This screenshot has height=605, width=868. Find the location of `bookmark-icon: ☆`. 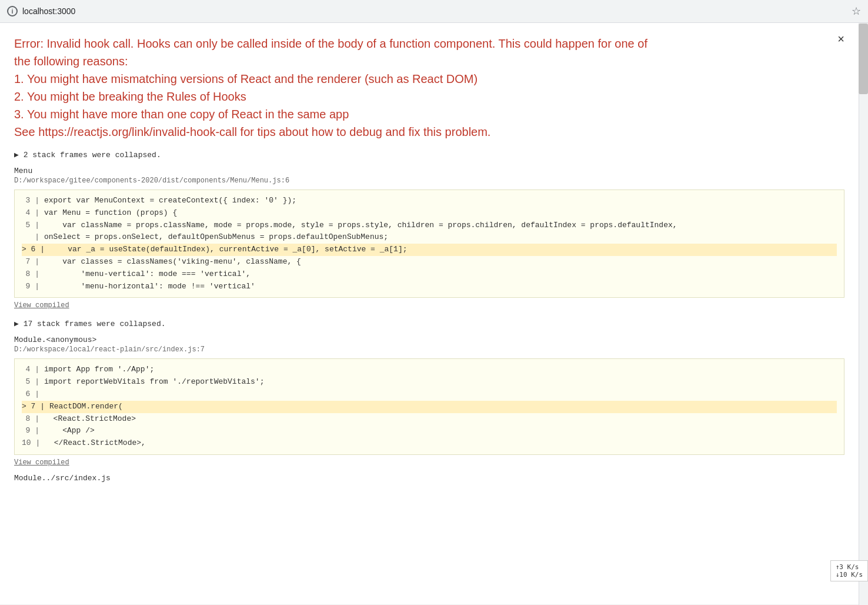

bookmark-icon: ☆ is located at coordinates (856, 11).